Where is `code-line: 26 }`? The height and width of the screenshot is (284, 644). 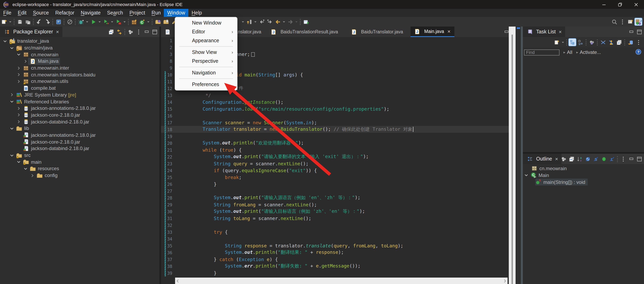
code-line: 26 } is located at coordinates (335, 184).